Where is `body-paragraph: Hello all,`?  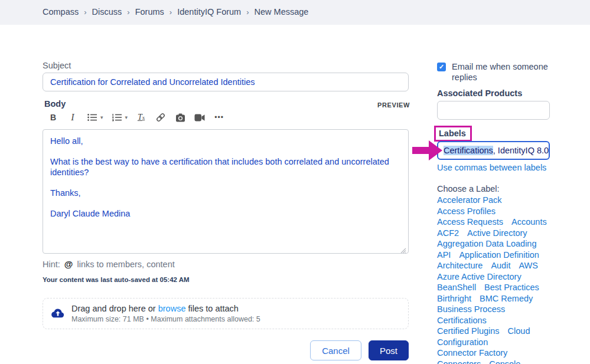 body-paragraph: Hello all, is located at coordinates (226, 141).